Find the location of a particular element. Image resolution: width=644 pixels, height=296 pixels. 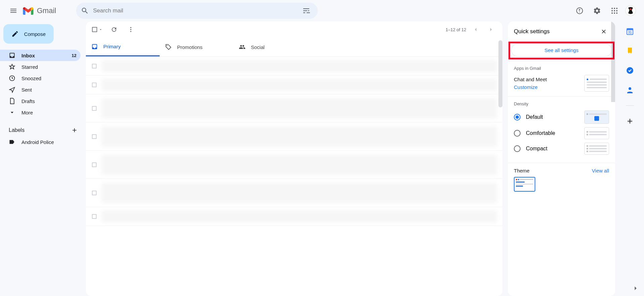

nav-label: Sent is located at coordinates (49, 90).